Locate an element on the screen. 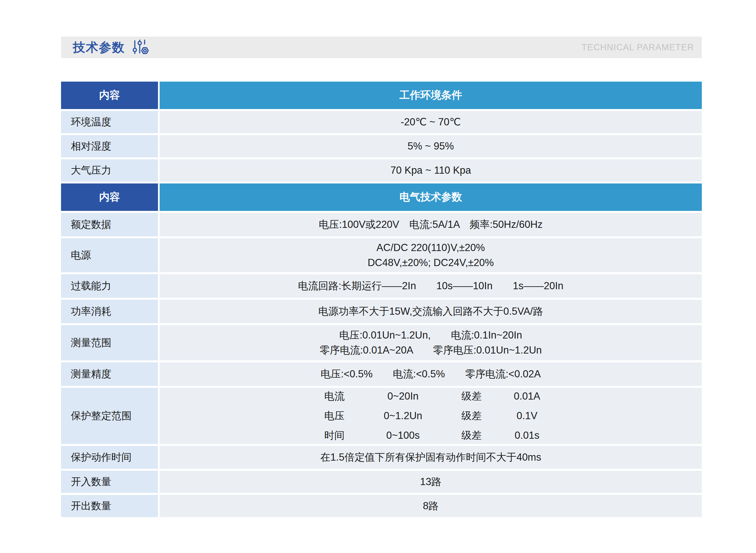  table-row-measurement-accuracy: 测量精度 电压:<0.5% 电流:<0.5% 零序电流:<0.02A is located at coordinates (382, 374).